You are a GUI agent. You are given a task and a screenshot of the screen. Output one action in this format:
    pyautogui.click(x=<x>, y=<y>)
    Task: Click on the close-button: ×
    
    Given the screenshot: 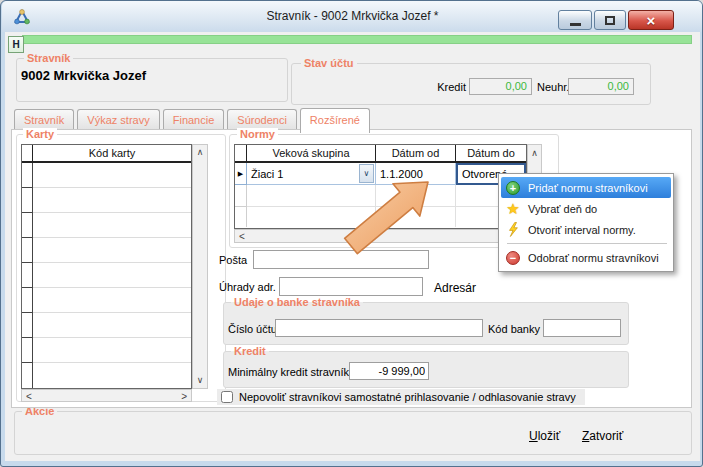 What is the action you would take?
    pyautogui.click(x=651, y=20)
    